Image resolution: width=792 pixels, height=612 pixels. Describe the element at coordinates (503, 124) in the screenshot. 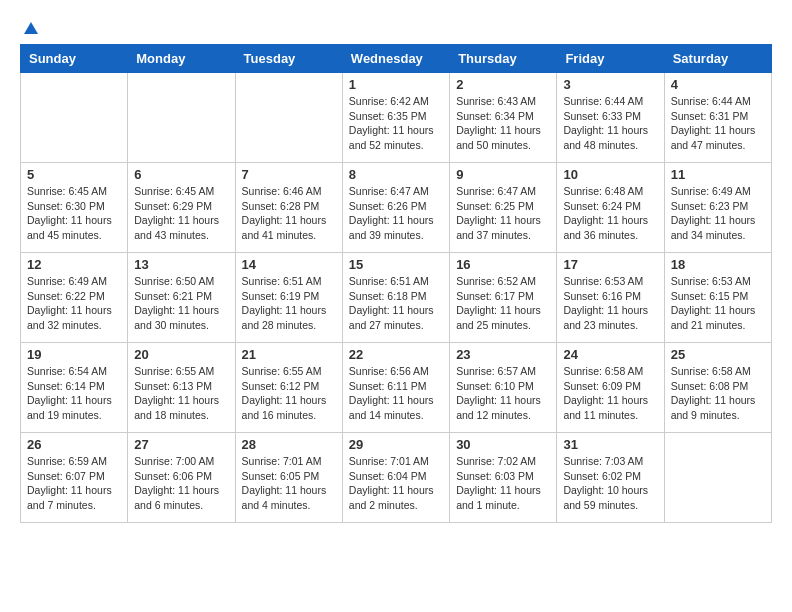

I see `day-info: Sunrise: 6:43 AM Sunset: 6:34 PM Dayligh…` at that location.